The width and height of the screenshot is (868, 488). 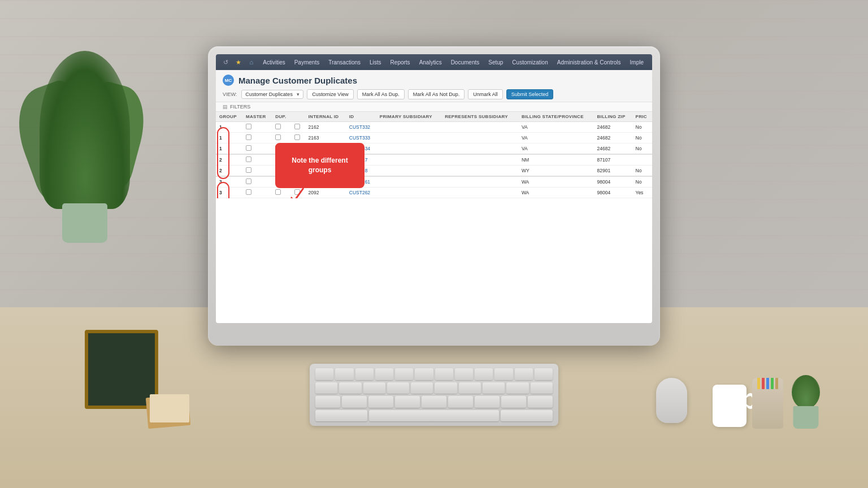 I want to click on col-internal-id: INTERNAL ID, so click(x=326, y=117).